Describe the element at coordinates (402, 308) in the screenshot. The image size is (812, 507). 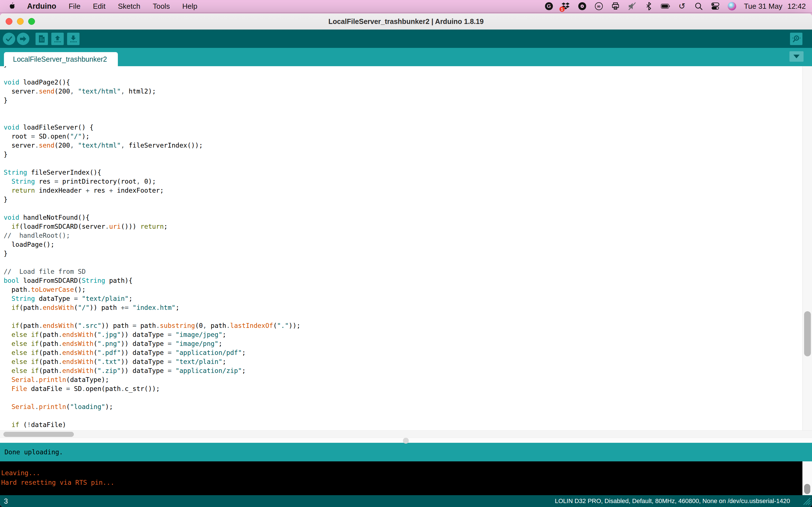
I see `code-line: if(path.endsWith("/")) path += "index.ht…` at that location.